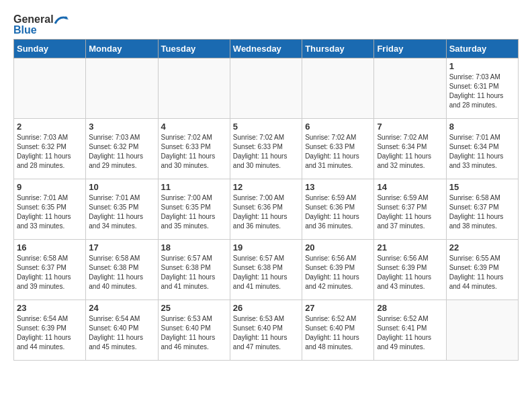  Describe the element at coordinates (482, 152) in the screenshot. I see `day-info: Sunrise: 7:01 AM Sunset: 6:34 PM Dayligh…` at that location.